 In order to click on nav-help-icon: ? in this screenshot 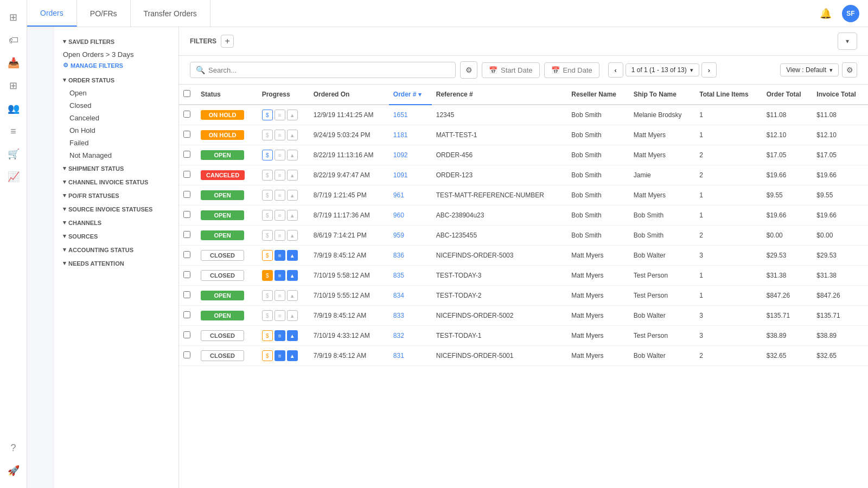, I will do `click(14, 448)`.